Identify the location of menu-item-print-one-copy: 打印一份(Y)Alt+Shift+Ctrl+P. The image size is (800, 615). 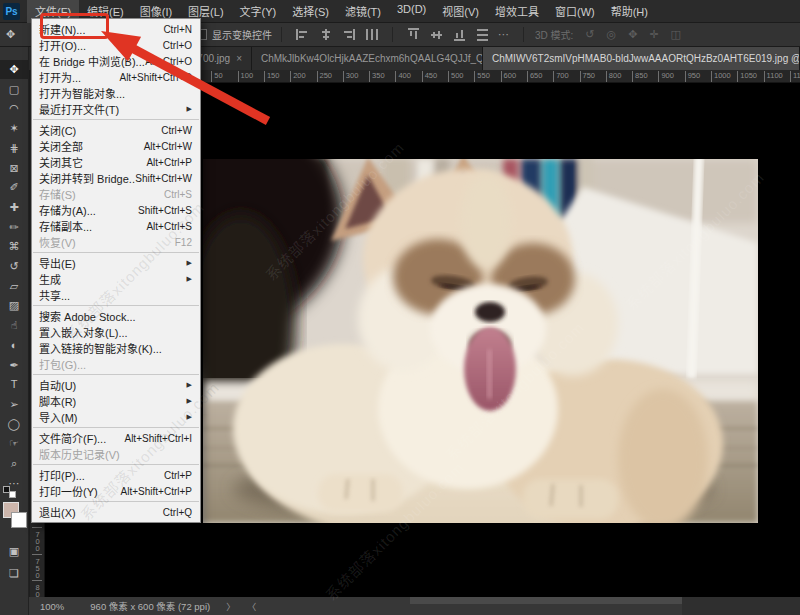
(116, 491).